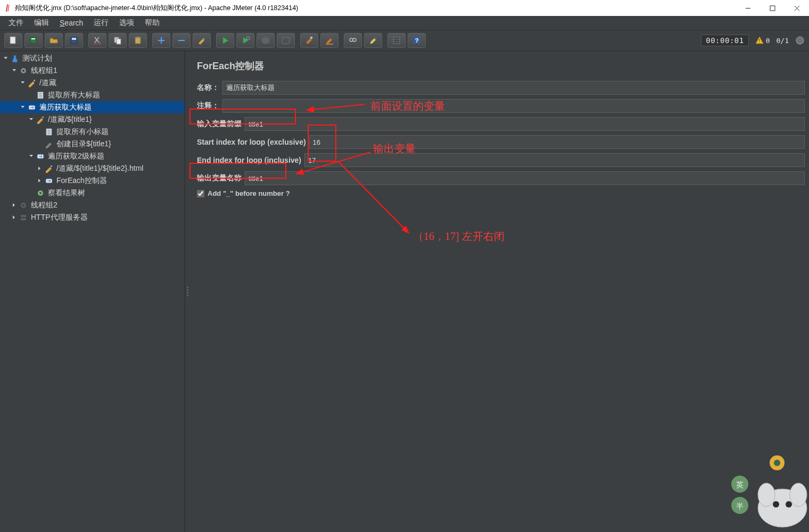 The image size is (809, 532). Describe the element at coordinates (23, 71) in the screenshot. I see `gear-icon` at that location.